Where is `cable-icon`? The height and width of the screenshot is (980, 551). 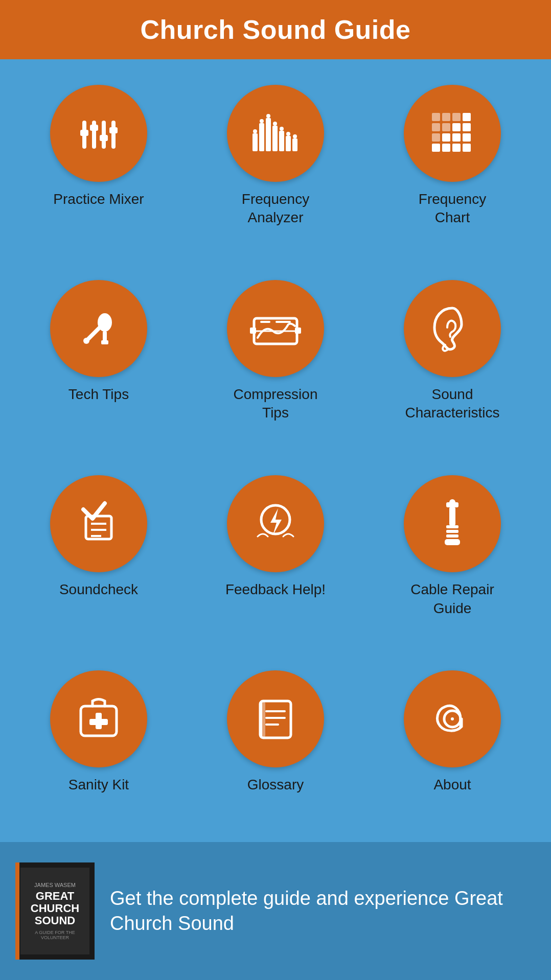
cable-icon is located at coordinates (452, 524).